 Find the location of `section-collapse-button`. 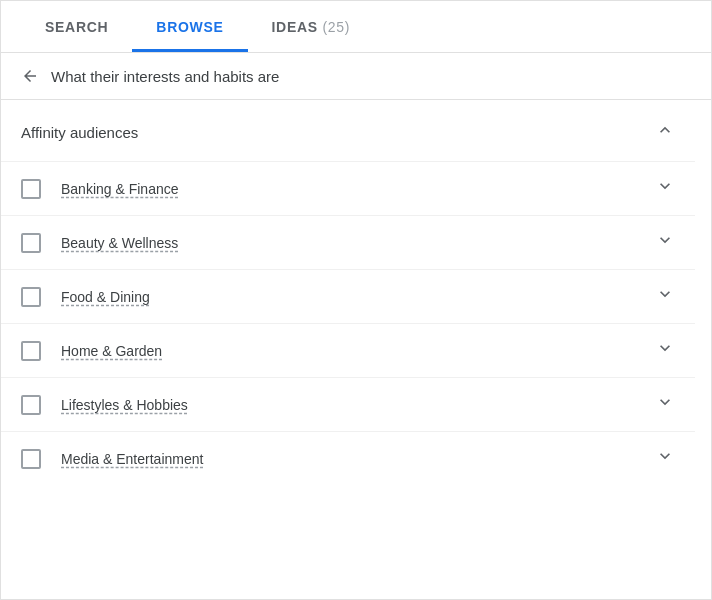

section-collapse-button is located at coordinates (665, 132).